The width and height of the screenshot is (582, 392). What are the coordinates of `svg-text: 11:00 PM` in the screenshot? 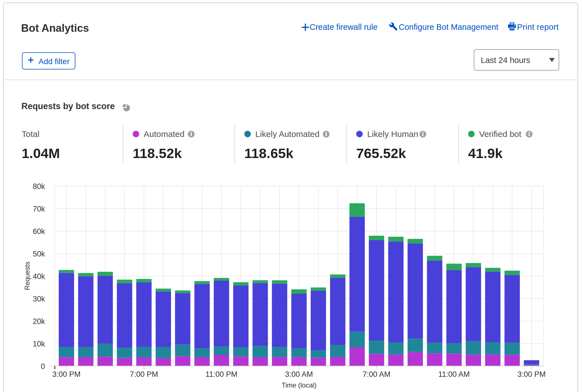 It's located at (222, 374).